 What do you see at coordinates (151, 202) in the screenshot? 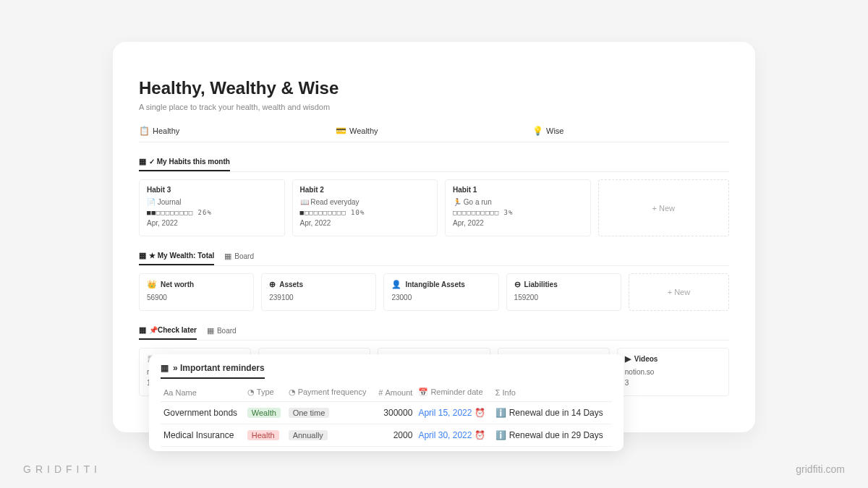
I see `task-icon: 📄` at bounding box center [151, 202].